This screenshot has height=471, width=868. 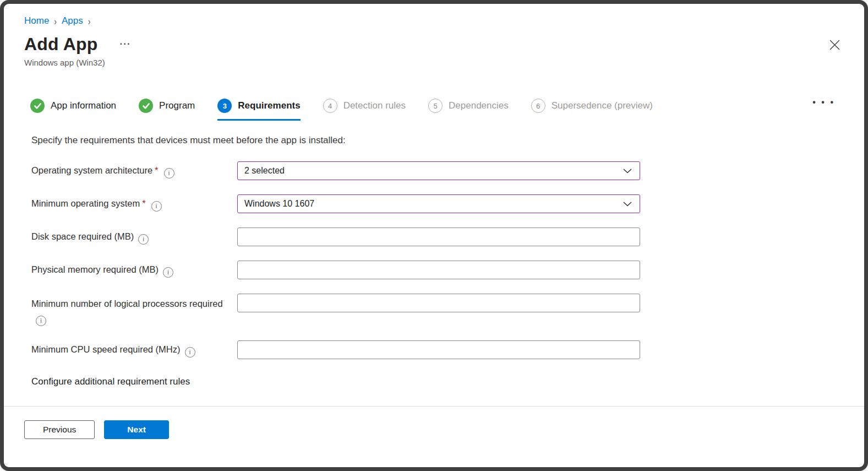 What do you see at coordinates (134, 310) in the screenshot?
I see `field-label: Minimum number of logical processors req…` at bounding box center [134, 310].